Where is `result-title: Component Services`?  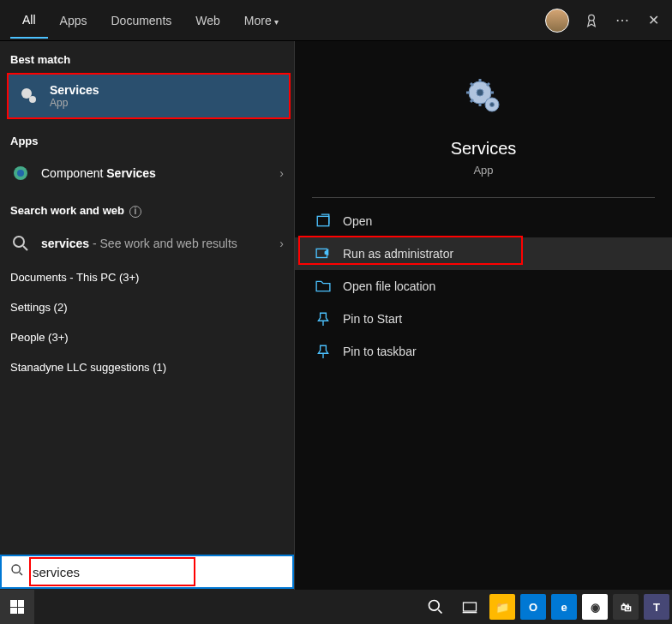
result-title: Component Services is located at coordinates (160, 173).